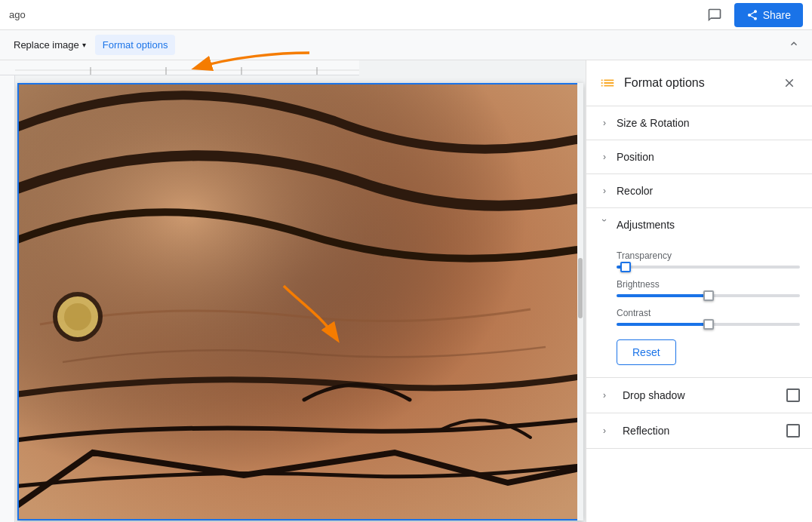  Describe the element at coordinates (709, 324) in the screenshot. I see `contrast-thumb` at that location.